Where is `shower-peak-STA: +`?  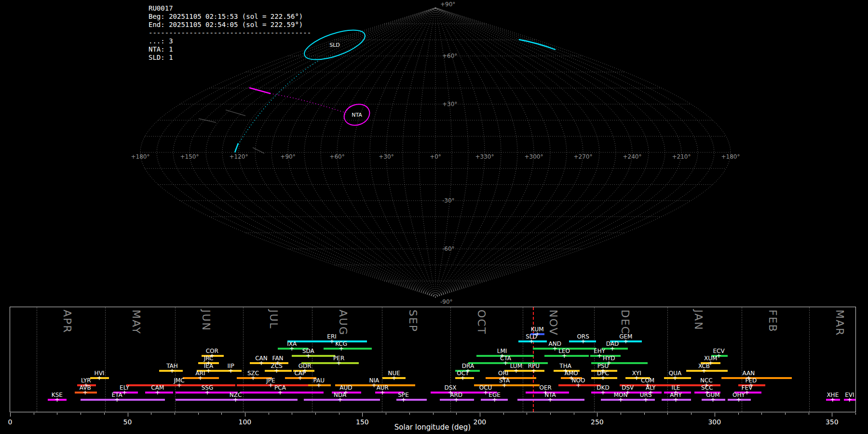
shower-peak-STA: + is located at coordinates (504, 385).